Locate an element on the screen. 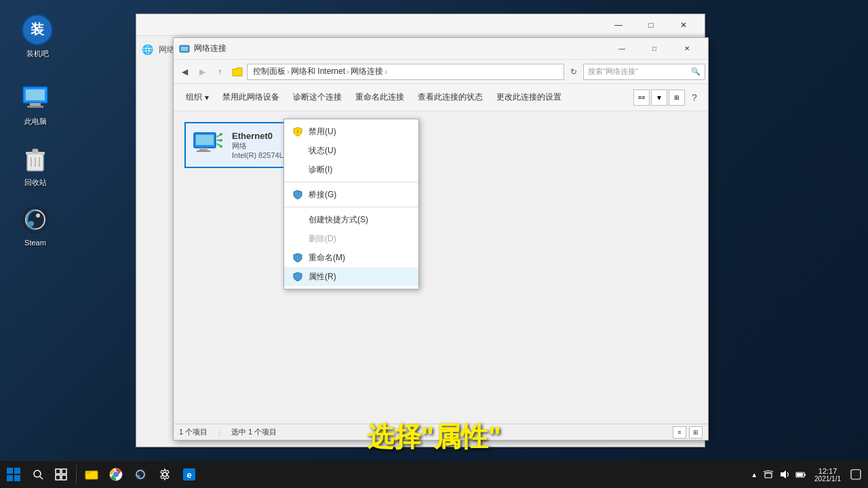  diagnose-label: 诊断(I) is located at coordinates (320, 169).